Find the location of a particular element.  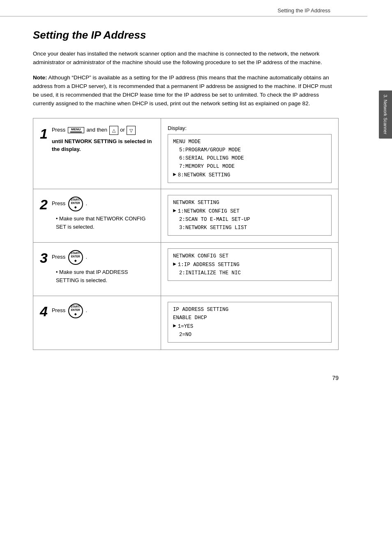

side-tab-text: 3. Network Scanner is located at coordinates (385, 114).